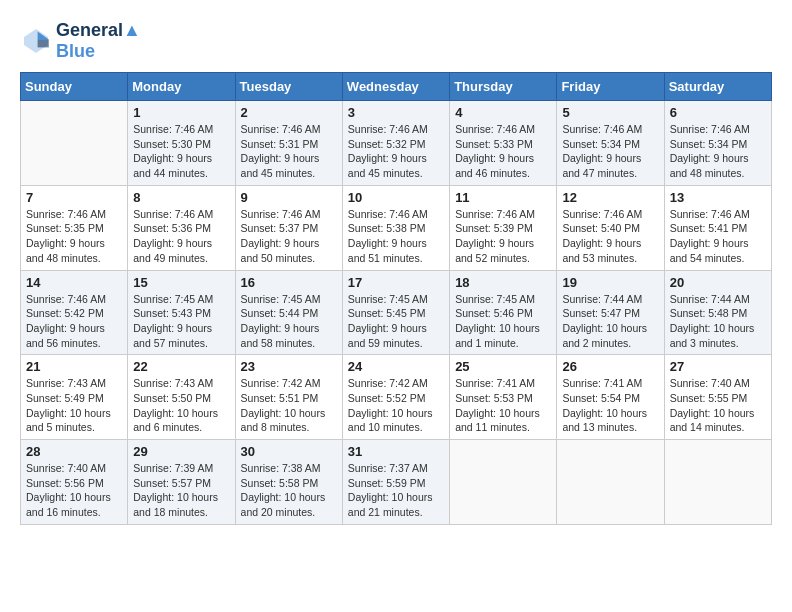 The image size is (792, 612). What do you see at coordinates (396, 41) in the screenshot?
I see `page-header: General▲ Blue` at bounding box center [396, 41].